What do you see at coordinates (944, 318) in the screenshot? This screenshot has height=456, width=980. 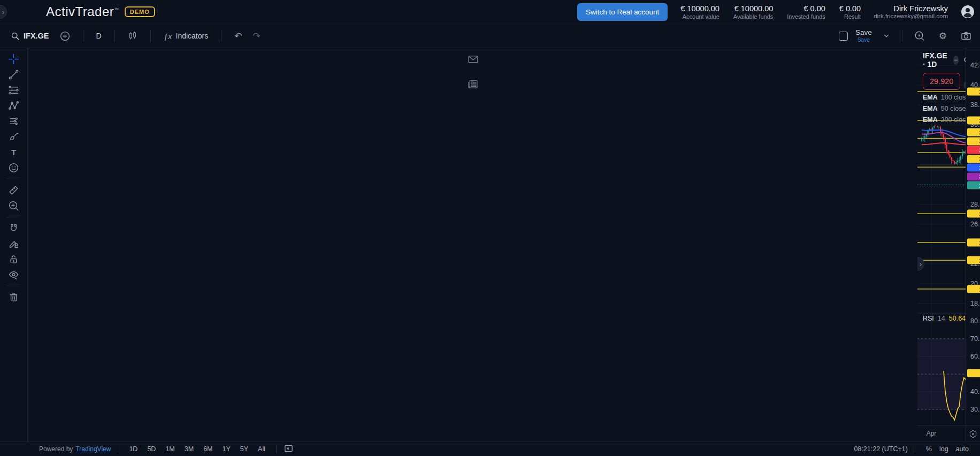 I see `rsi-legend: RSI 14 50.64` at bounding box center [944, 318].